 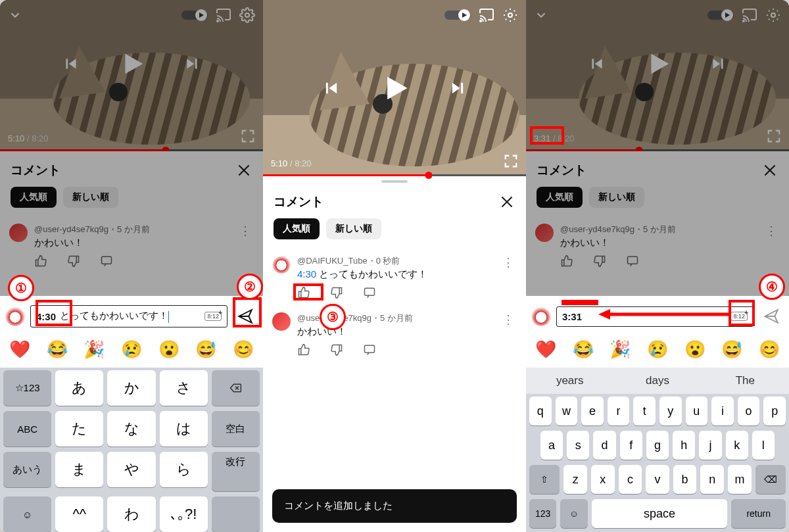 I want to click on key: e, so click(x=592, y=411).